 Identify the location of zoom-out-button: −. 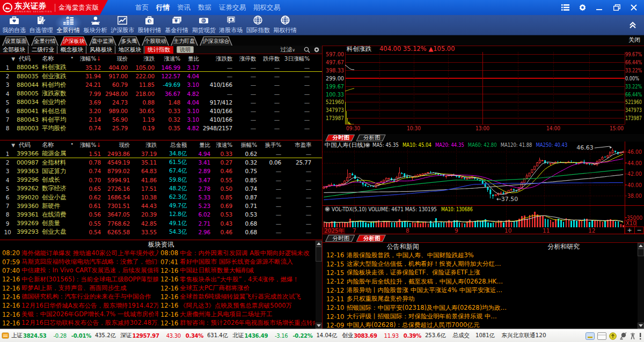
(639, 231).